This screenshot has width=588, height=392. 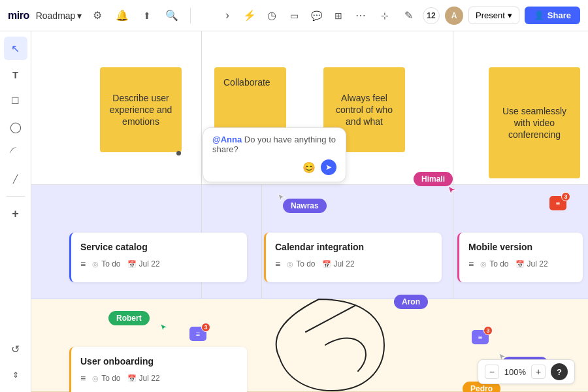 What do you see at coordinates (515, 372) in the screenshot?
I see `zoom-level: 100%` at bounding box center [515, 372].